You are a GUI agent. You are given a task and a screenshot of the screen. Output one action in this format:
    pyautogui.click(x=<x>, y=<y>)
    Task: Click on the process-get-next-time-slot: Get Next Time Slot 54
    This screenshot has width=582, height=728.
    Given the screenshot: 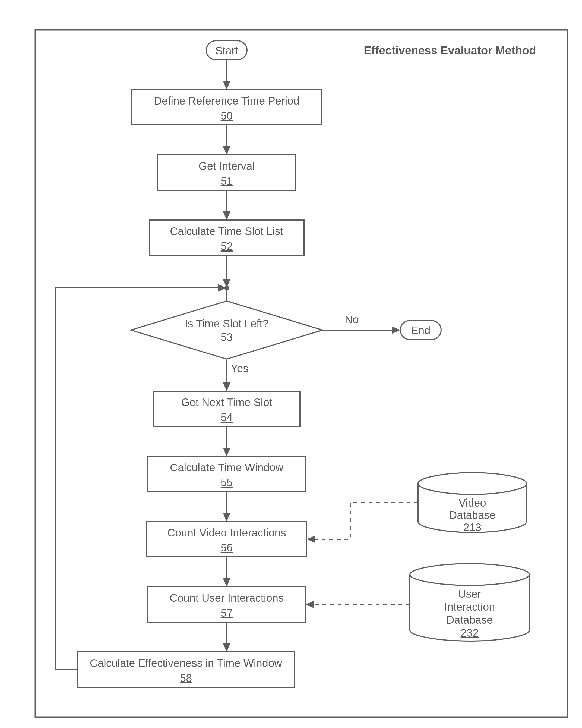 What is the action you would take?
    pyautogui.click(x=227, y=409)
    